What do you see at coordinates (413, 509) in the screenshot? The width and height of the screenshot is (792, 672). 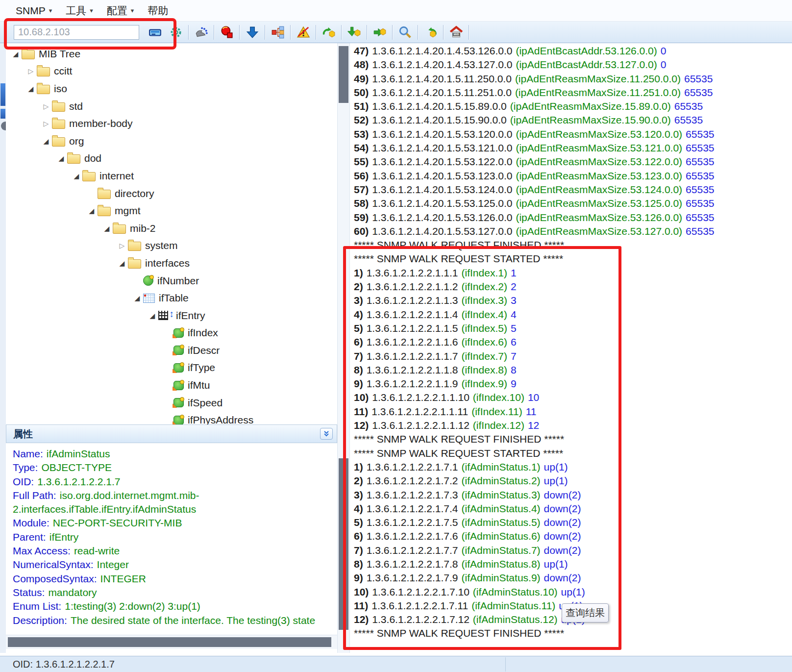 I see `line-oid: 1.3.6.1.2.1.2.2.1.7.4` at bounding box center [413, 509].